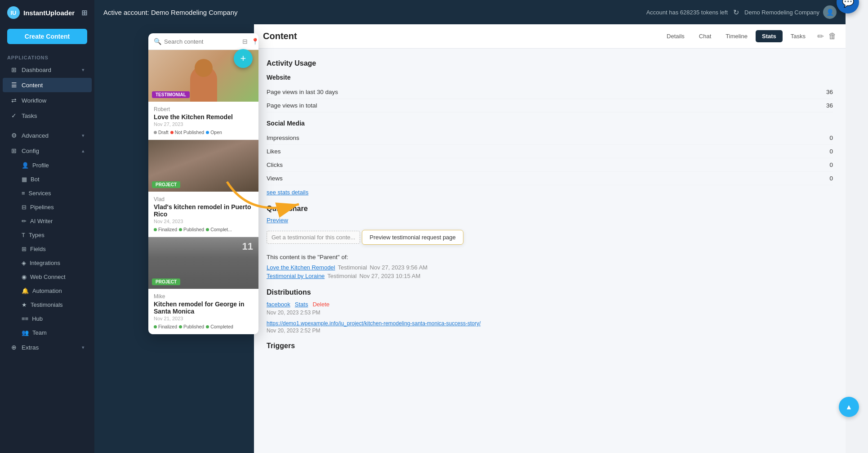 This screenshot has width=868, height=453. I want to click on list-item: PROJECT Mike Kitchen remodel for George …, so click(203, 286).